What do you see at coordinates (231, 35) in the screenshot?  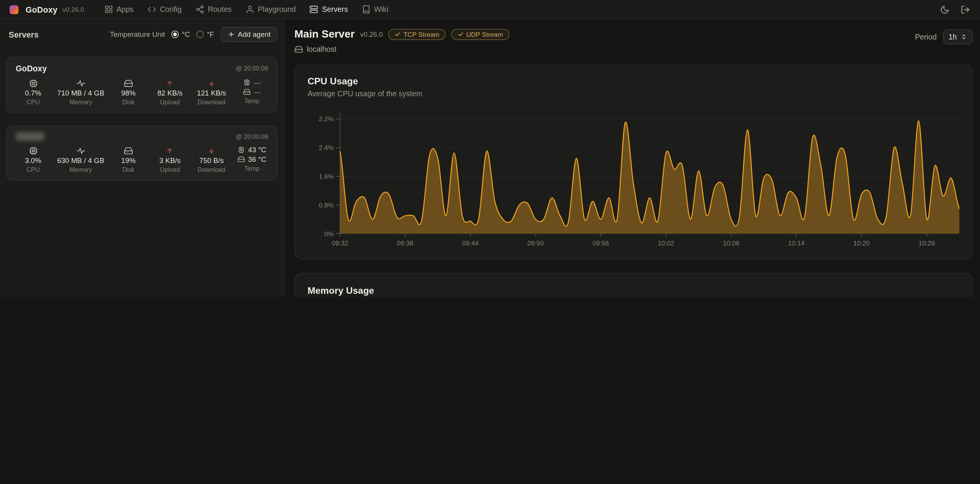 I see `plus-icon` at bounding box center [231, 35].